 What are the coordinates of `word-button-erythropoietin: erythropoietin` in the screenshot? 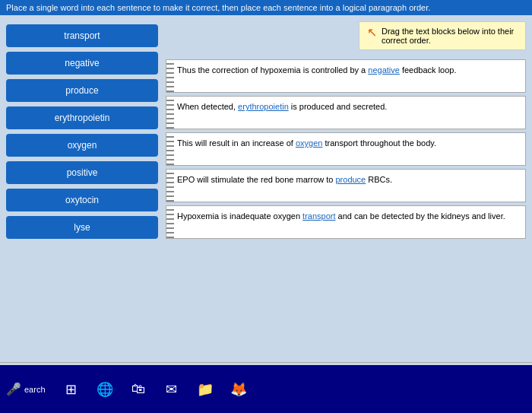 It's located at (82, 118).